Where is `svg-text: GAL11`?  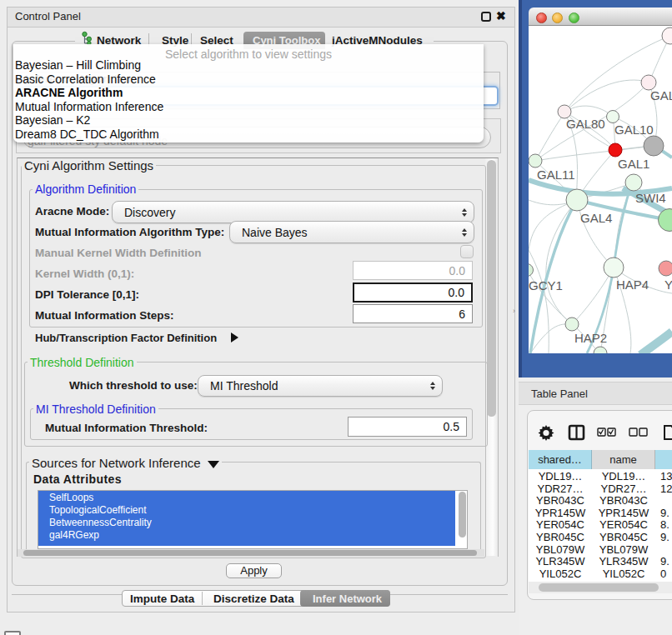 svg-text: GAL11 is located at coordinates (556, 175).